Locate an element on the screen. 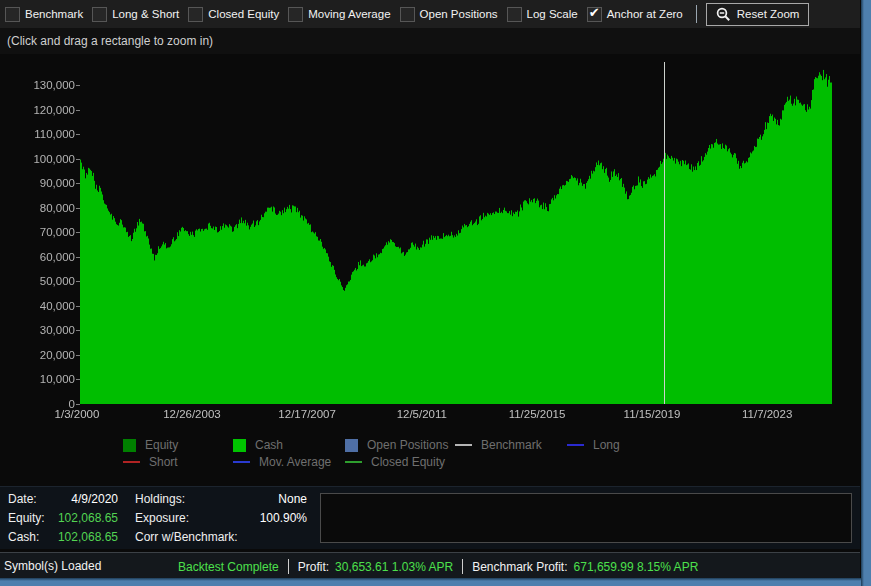 Image resolution: width=871 pixels, height=586 pixels. legend-item-mov-average: Mov. Average is located at coordinates (282, 462).